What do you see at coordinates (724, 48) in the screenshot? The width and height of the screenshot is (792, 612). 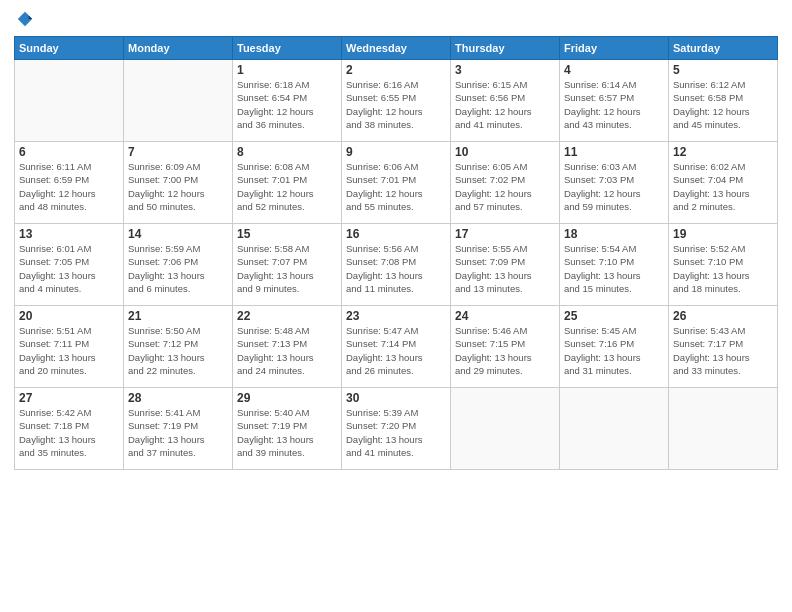 I see `col-header-saturday: Saturday` at bounding box center [724, 48].